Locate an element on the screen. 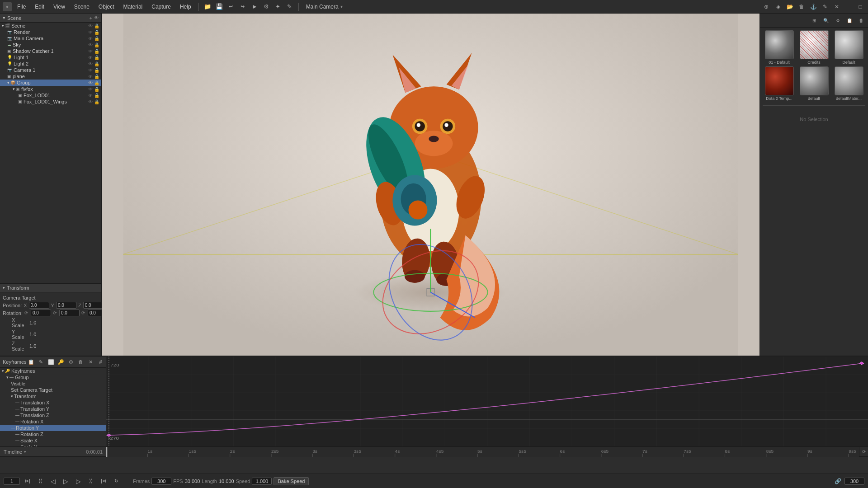  kf-item-trans-y: — Translation Y is located at coordinates (53, 409).